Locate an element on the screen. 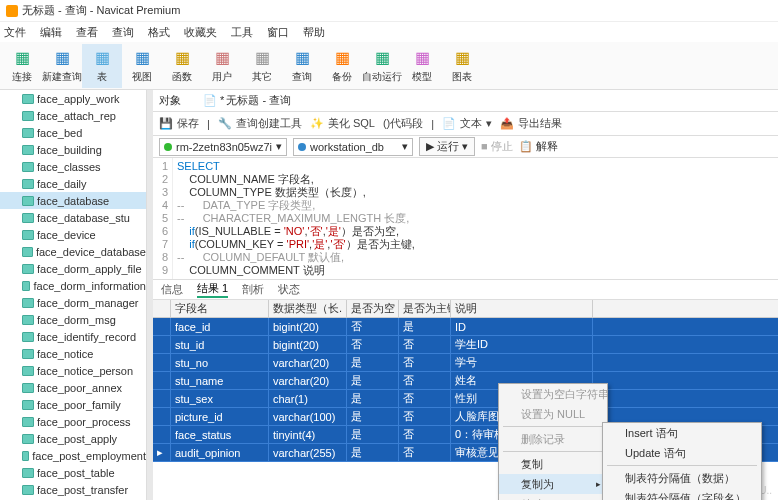 Image resolution: width=778 pixels, height=500 pixels. connection-bar: rm-2zetn83n05wz7i▾ workstation_db▾ ▶ 运行 … is located at coordinates (466, 147).